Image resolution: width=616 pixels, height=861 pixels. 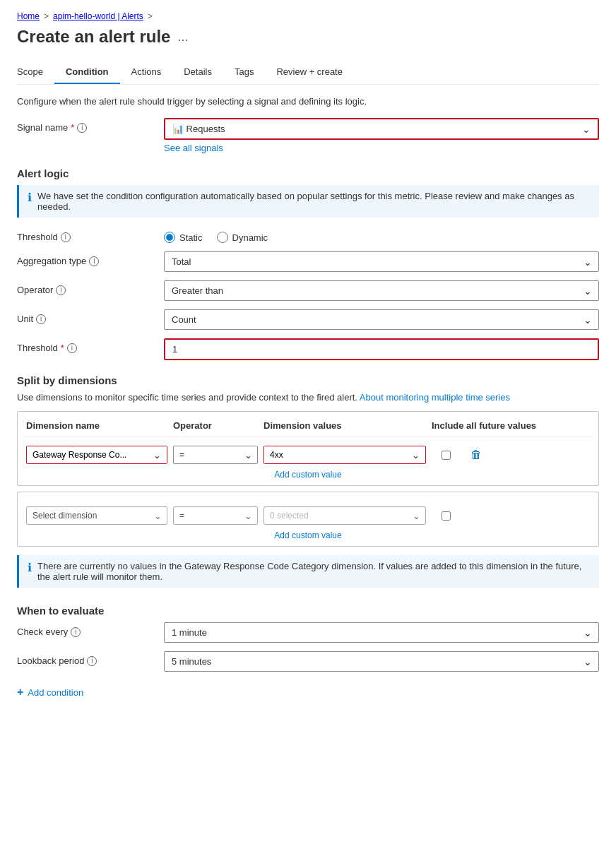 I want to click on page-title-container: Create an alert rule ..., so click(x=308, y=37).